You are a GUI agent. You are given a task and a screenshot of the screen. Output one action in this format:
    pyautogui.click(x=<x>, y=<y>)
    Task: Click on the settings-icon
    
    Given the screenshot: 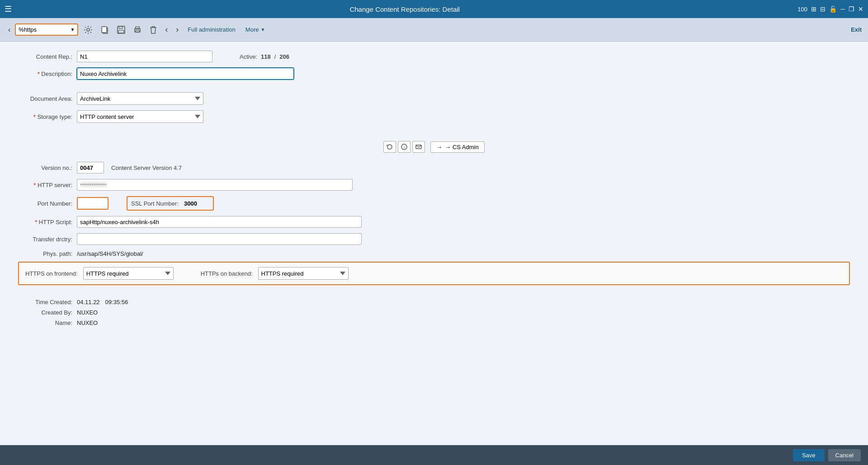 What is the action you would take?
    pyautogui.click(x=88, y=30)
    